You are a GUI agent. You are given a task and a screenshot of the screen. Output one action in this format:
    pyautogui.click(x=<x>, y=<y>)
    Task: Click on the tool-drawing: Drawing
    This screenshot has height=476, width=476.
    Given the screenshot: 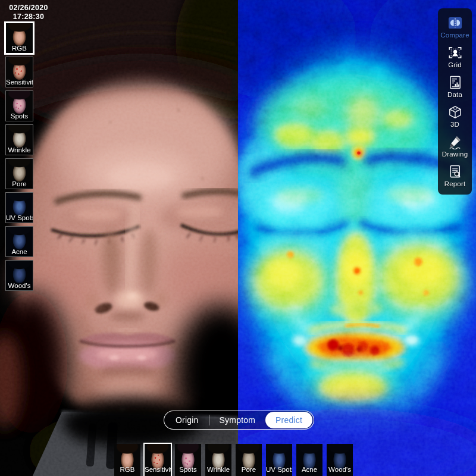 What is the action you would take?
    pyautogui.click(x=455, y=146)
    